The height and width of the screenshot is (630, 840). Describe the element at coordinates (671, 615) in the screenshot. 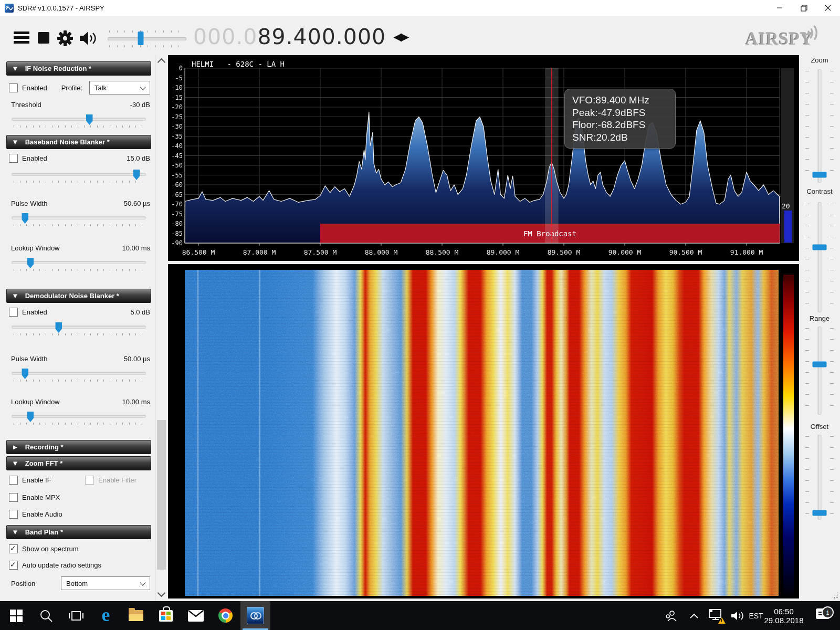

I see `people-tray-icon` at that location.